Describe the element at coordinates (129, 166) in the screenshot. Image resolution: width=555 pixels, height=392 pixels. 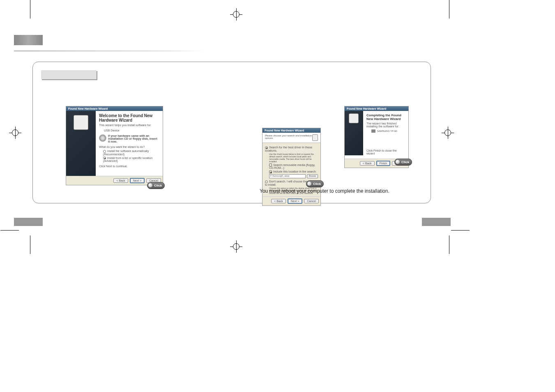
I see `next-hint: Click Next to continue.` at that location.